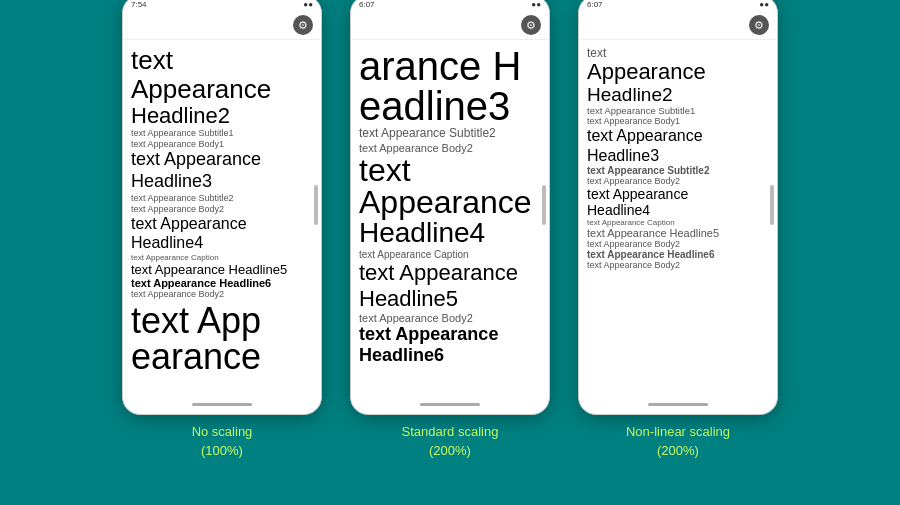 The image size is (900, 505). I want to click on p1-headline4b: Headline4, so click(222, 242).